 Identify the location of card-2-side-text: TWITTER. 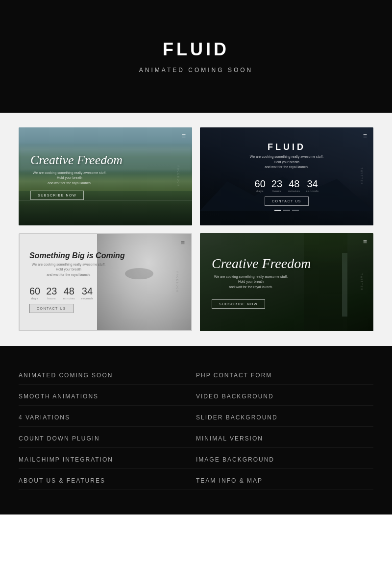
(362, 176).